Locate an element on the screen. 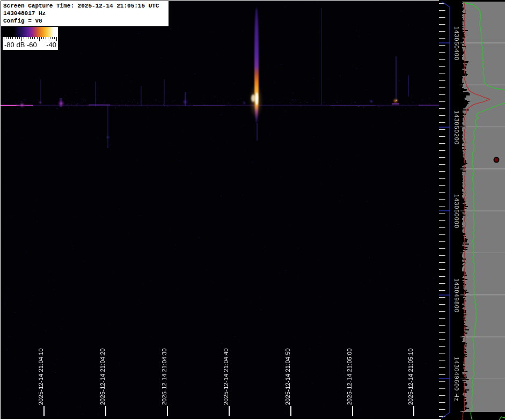 The width and height of the screenshot is (505, 420). time-axis-label: 2025-12-14 21:05:10 is located at coordinates (411, 377).